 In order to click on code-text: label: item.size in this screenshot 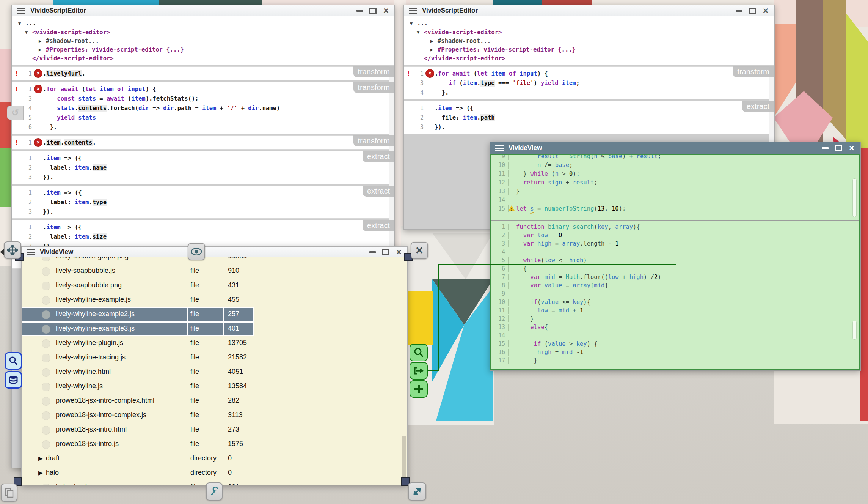, I will do `click(216, 237)`.